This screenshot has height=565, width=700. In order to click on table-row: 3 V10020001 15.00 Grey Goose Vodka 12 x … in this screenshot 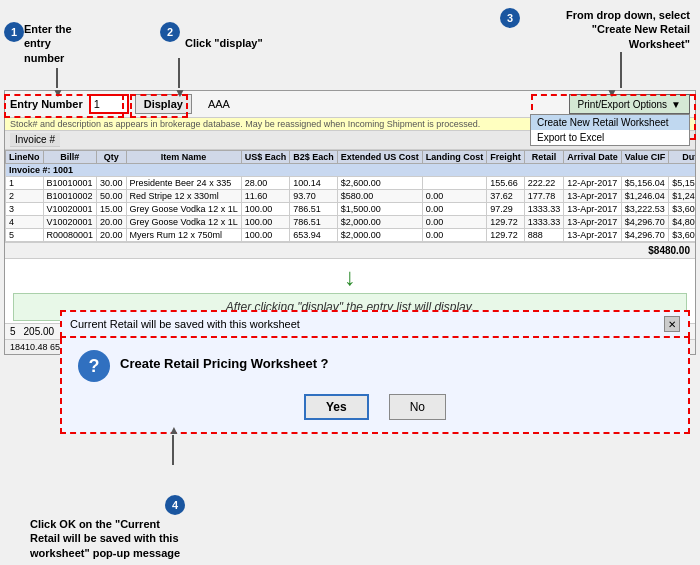, I will do `click(351, 210)`.